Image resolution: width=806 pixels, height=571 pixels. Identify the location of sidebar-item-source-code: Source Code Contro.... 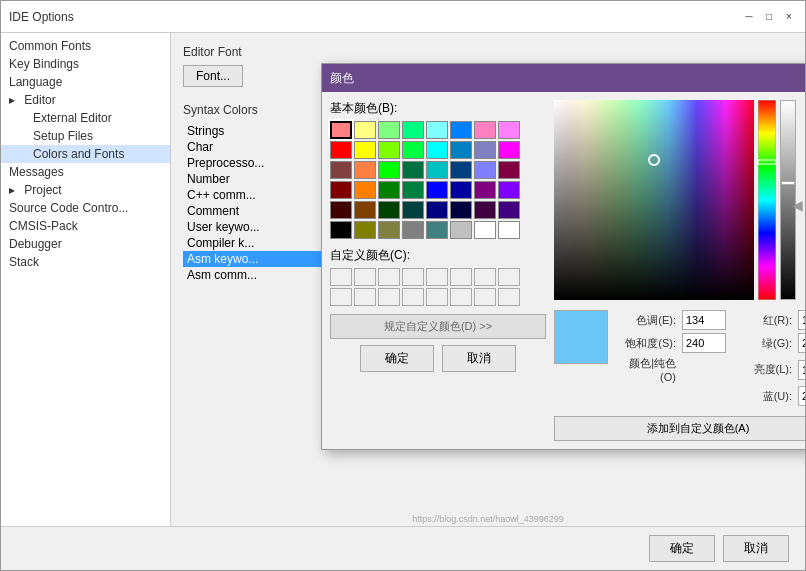
(86, 208).